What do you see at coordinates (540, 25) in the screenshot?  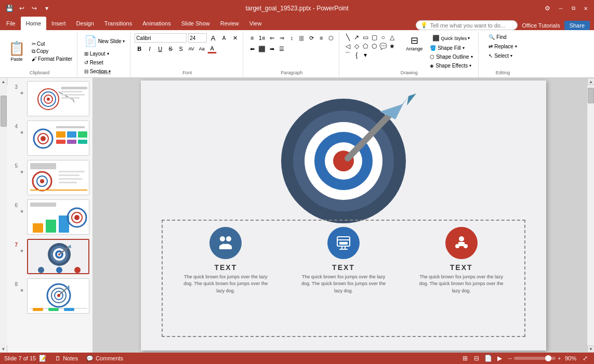 I see `office-tutorials-link: Office Tutorials` at bounding box center [540, 25].